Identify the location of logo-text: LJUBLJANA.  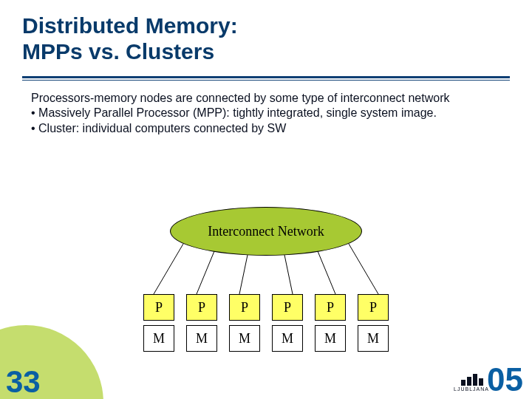
(471, 389).